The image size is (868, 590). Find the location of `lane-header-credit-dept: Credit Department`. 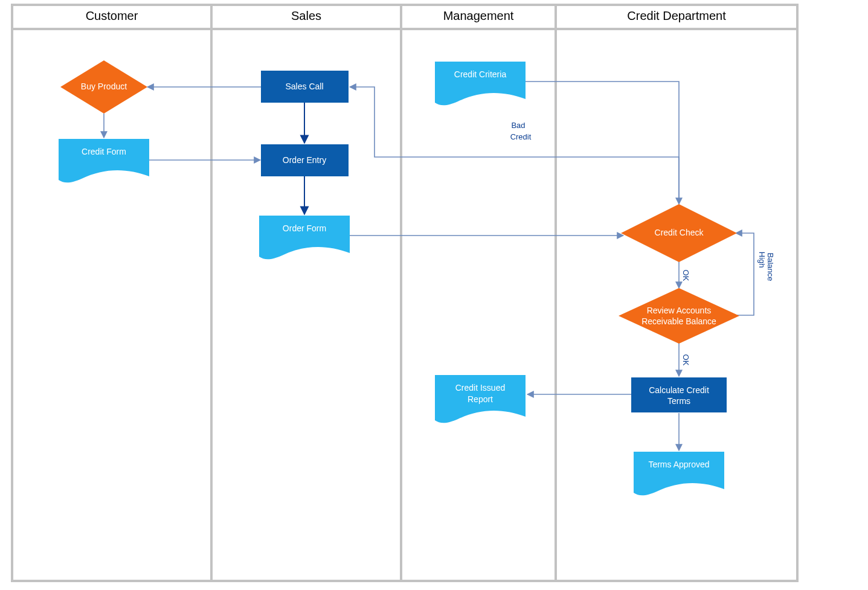

lane-header-credit-dept: Credit Department is located at coordinates (677, 16).